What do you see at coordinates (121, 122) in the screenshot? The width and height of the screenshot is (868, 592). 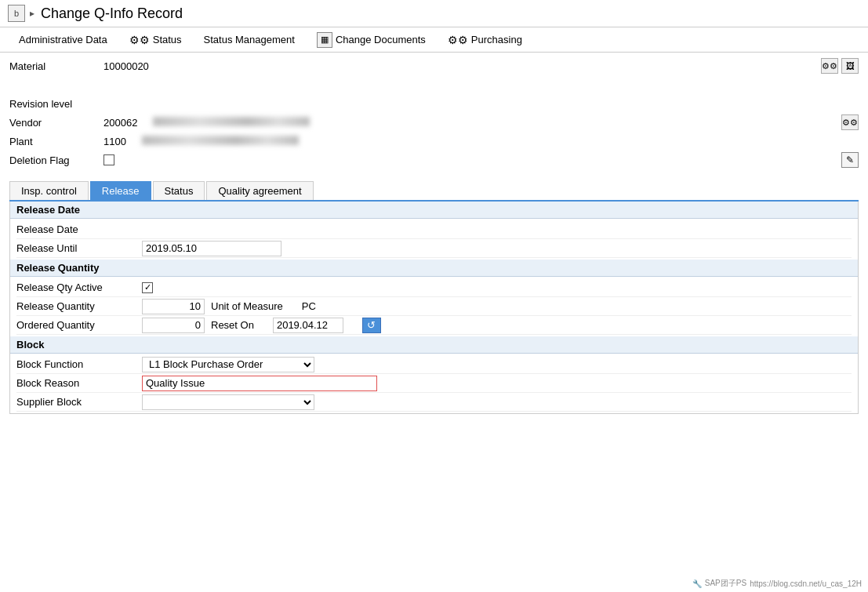 I see `vendor-value: 200062` at bounding box center [121, 122].